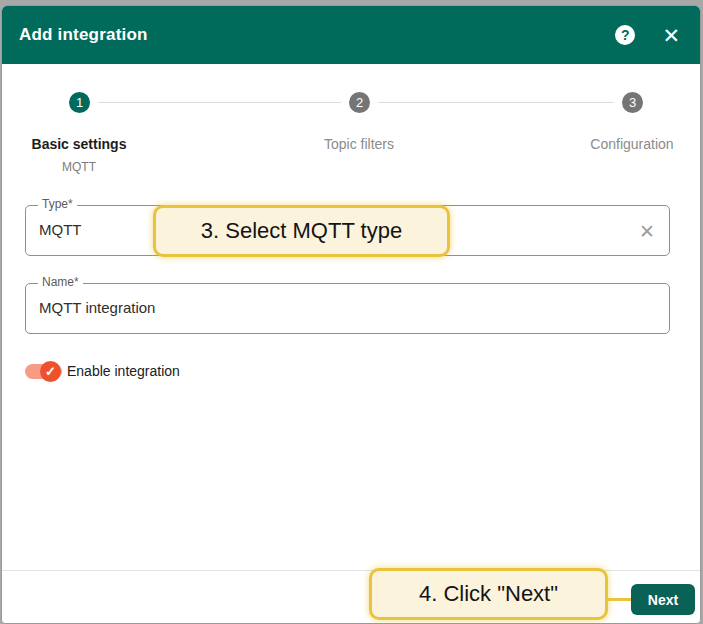  I want to click on annotation-click-next: 4. Click "Next", so click(488, 594).